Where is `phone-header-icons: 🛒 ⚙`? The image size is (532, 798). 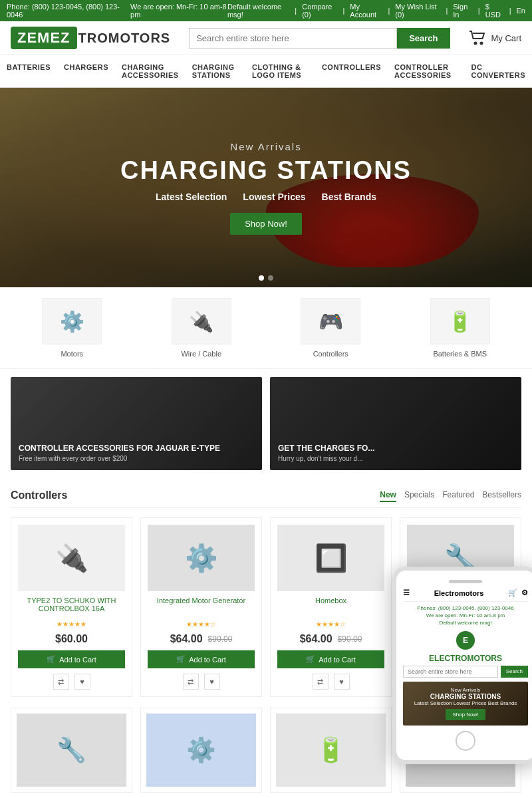 phone-header-icons: 🛒 ⚙ is located at coordinates (518, 593).